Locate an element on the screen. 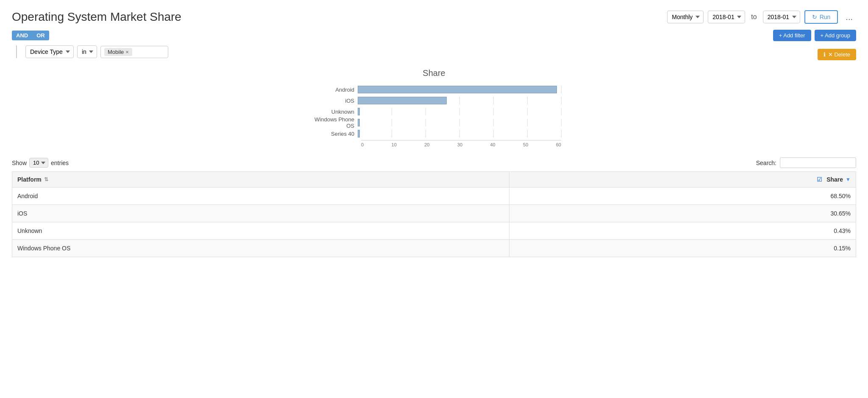 Image resolution: width=868 pixels, height=398 pixels. and-button: AND is located at coordinates (22, 36).